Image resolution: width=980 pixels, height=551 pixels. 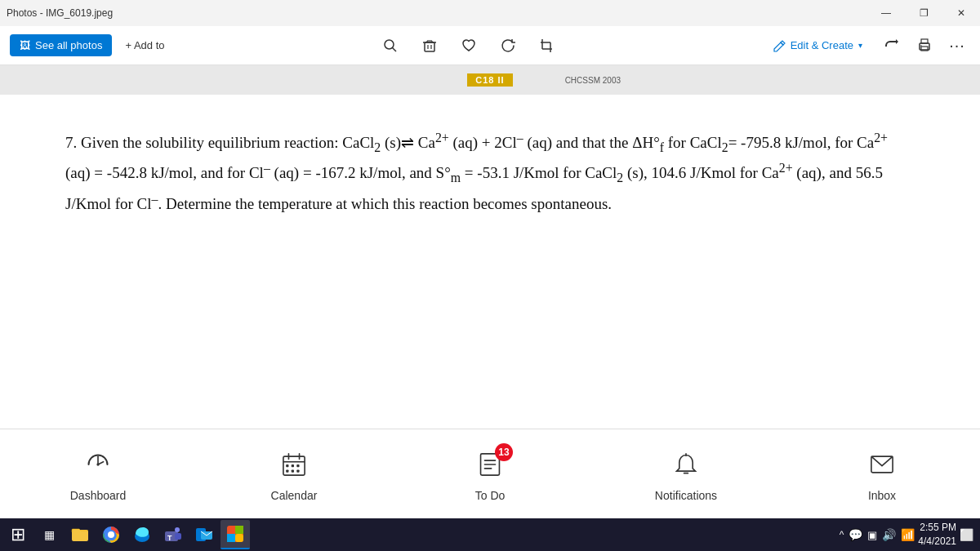 I want to click on nav-item-notifications: Notifications, so click(x=686, y=473).